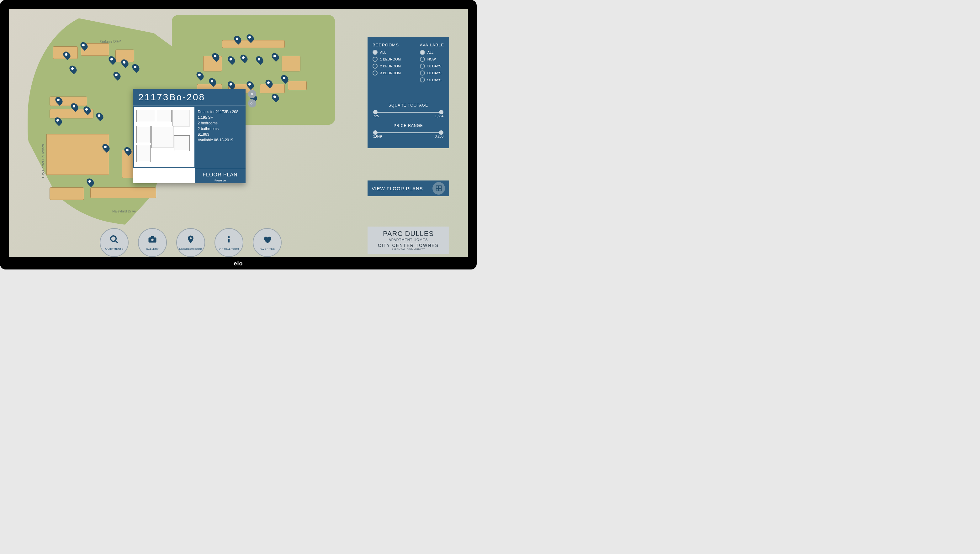 This screenshot has width=980, height=554. Describe the element at coordinates (387, 53) in the screenshot. I see `radio-bedrooms-all: ALL` at that location.